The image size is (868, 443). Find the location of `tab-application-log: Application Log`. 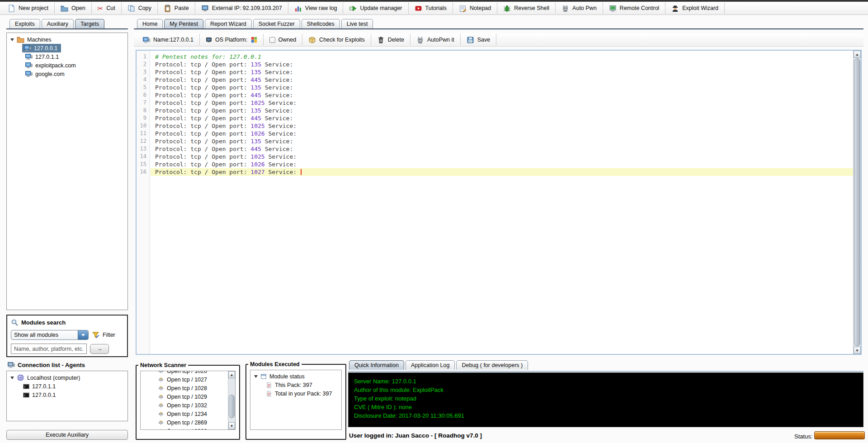

tab-application-log: Application Log is located at coordinates (430, 365).